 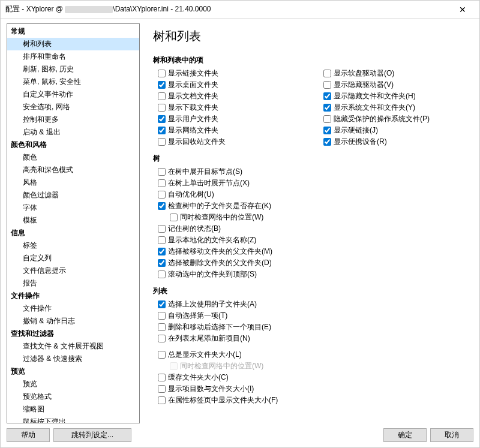 I want to click on option-label: 滚动选中的文件夹到顶部(S), so click(x=212, y=275).